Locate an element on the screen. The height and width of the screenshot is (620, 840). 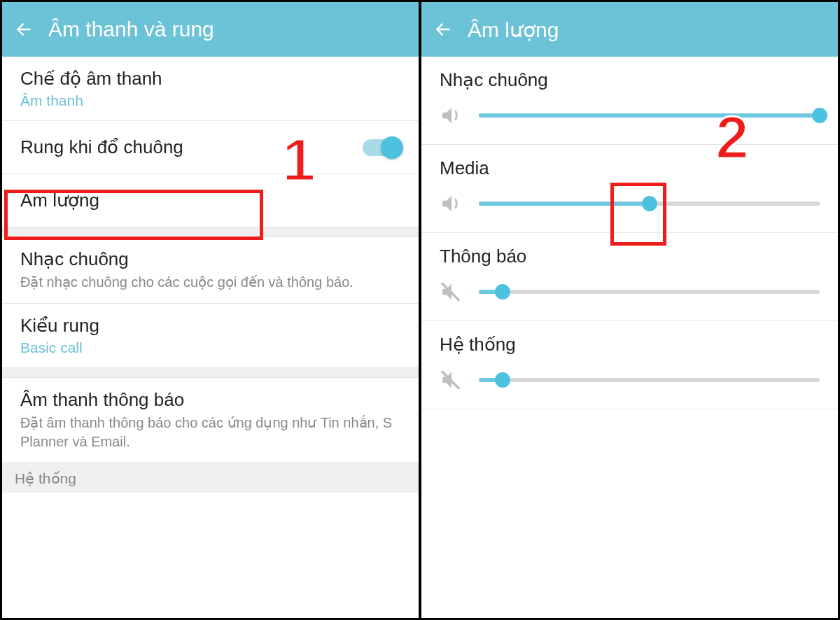
row-vibrate-when-ringing: Rung khi đổ chuông is located at coordinates (210, 148).